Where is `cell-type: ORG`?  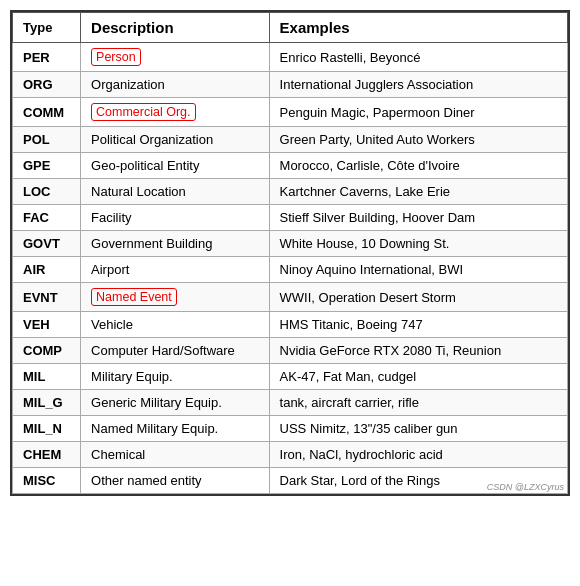 cell-type: ORG is located at coordinates (47, 85).